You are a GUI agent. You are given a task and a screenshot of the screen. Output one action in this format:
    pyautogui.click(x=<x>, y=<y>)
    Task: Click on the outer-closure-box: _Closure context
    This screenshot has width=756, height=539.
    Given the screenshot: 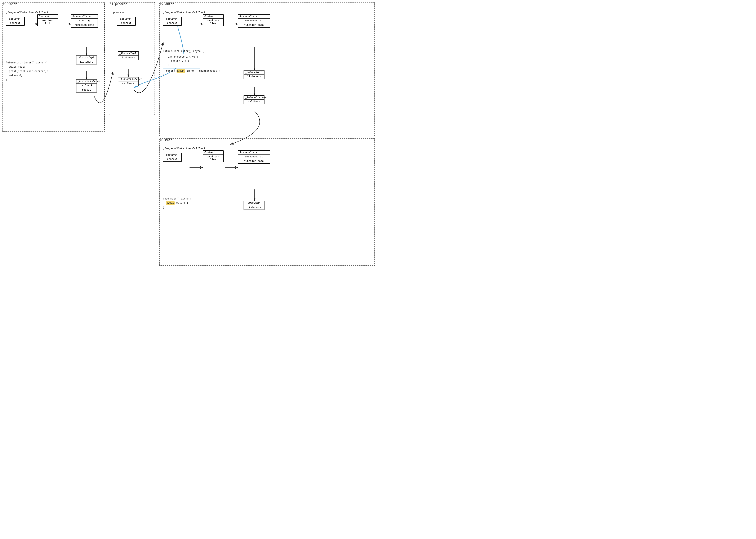 What is the action you would take?
    pyautogui.click(x=172, y=21)
    